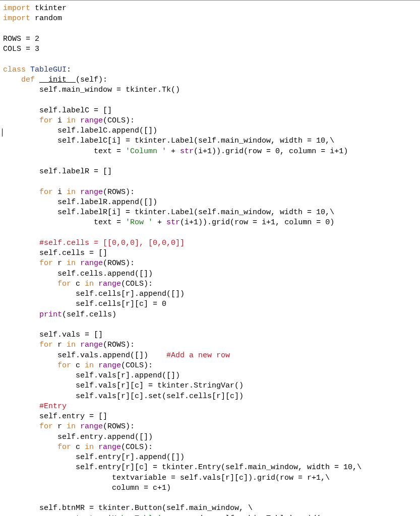  I want to click on code-text: :, so click(69, 70).